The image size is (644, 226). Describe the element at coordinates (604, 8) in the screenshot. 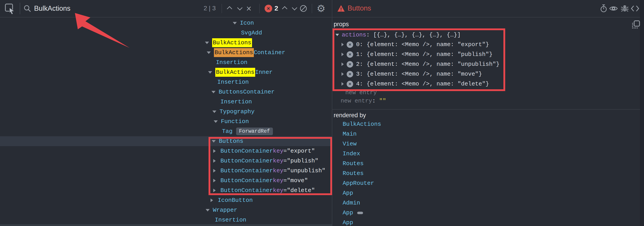

I see `stopwatch-icon` at that location.